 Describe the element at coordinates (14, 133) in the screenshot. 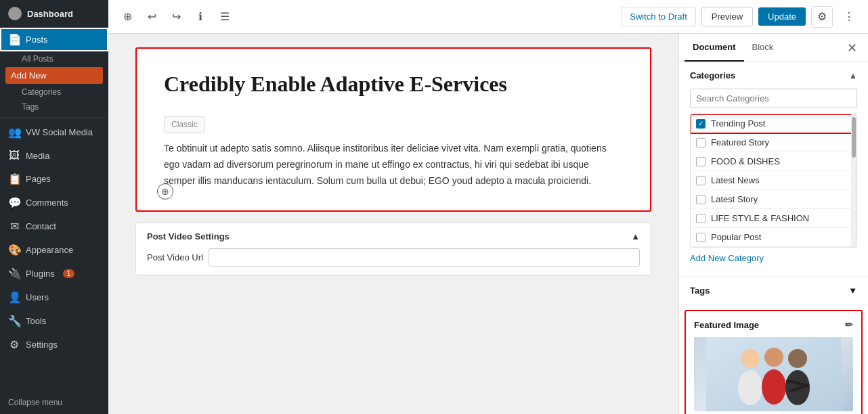

I see `vw-social-icon: 👥` at that location.